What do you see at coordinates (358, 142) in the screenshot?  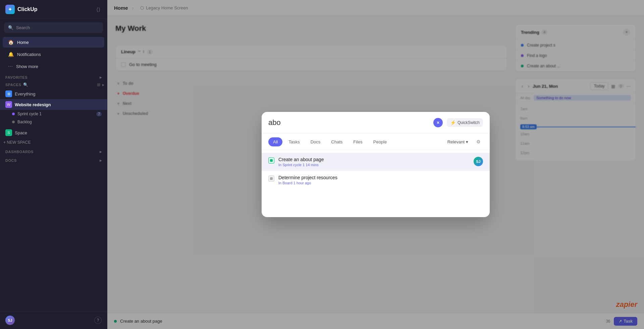 I see `filter-tab-files: Files` at bounding box center [358, 142].